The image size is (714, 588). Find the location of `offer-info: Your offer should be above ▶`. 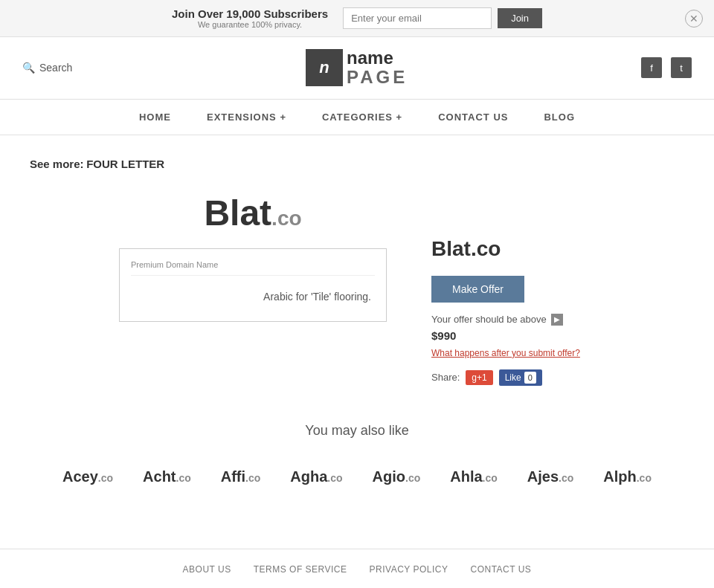

offer-info: Your offer should be above ▶ is located at coordinates (513, 320).